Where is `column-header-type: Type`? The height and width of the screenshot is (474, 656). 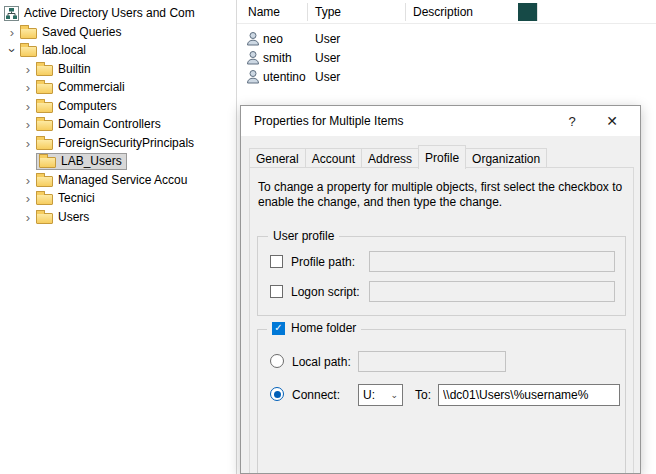 column-header-type: Type is located at coordinates (328, 12).